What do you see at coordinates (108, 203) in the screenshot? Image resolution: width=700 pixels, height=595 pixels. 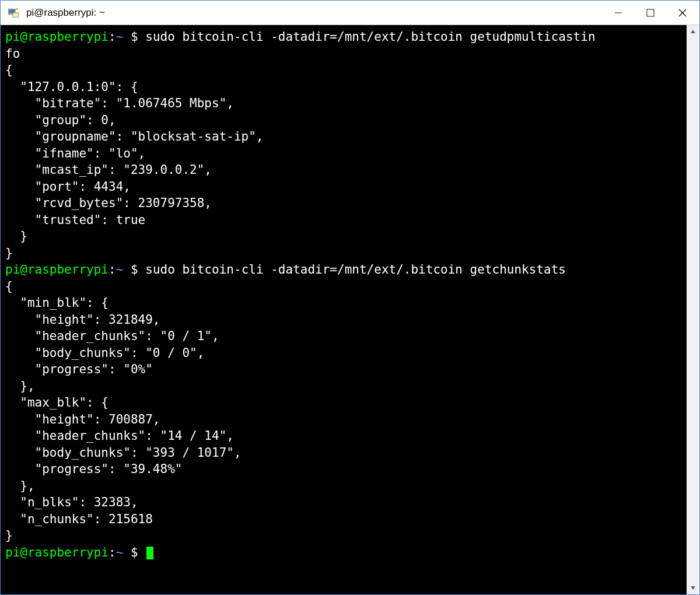 I see `output-line: "rcvd_bytes": 230797358,` at bounding box center [108, 203].